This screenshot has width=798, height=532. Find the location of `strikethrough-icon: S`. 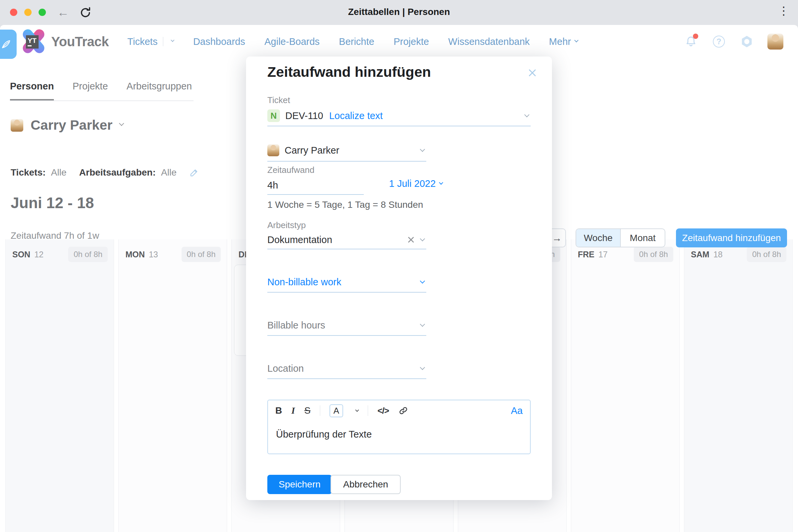

strikethrough-icon: S is located at coordinates (307, 411).